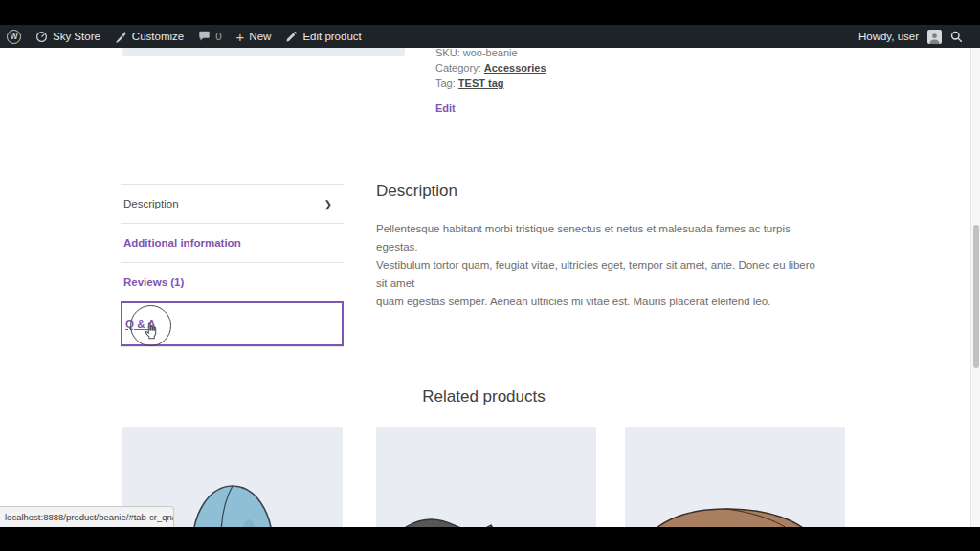 This screenshot has height=551, width=980. Describe the element at coordinates (13, 36) in the screenshot. I see `wordpress-logo-icon: W` at that location.